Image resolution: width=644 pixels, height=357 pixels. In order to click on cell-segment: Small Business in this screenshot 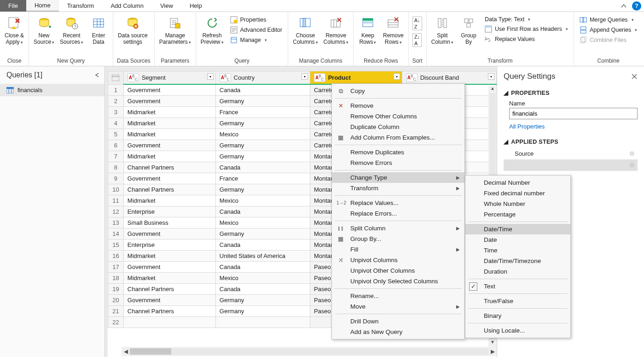, I will do `click(169, 223)`.